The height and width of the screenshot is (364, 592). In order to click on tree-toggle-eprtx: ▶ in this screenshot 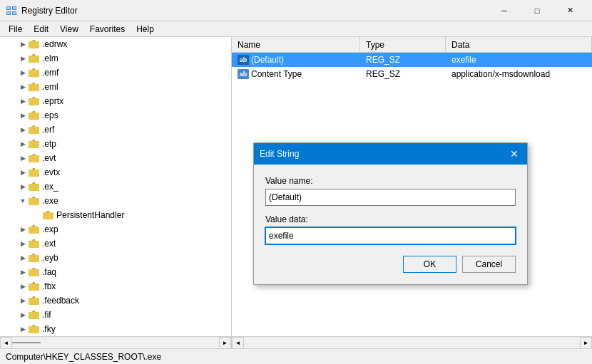, I will do `click(23, 101)`.